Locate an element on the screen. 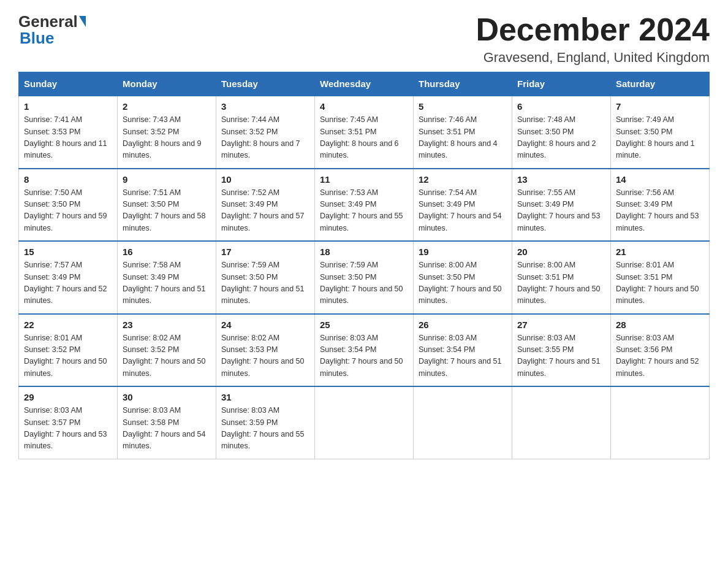 Image resolution: width=728 pixels, height=563 pixels. calendar-title: December 2024 is located at coordinates (593, 29).